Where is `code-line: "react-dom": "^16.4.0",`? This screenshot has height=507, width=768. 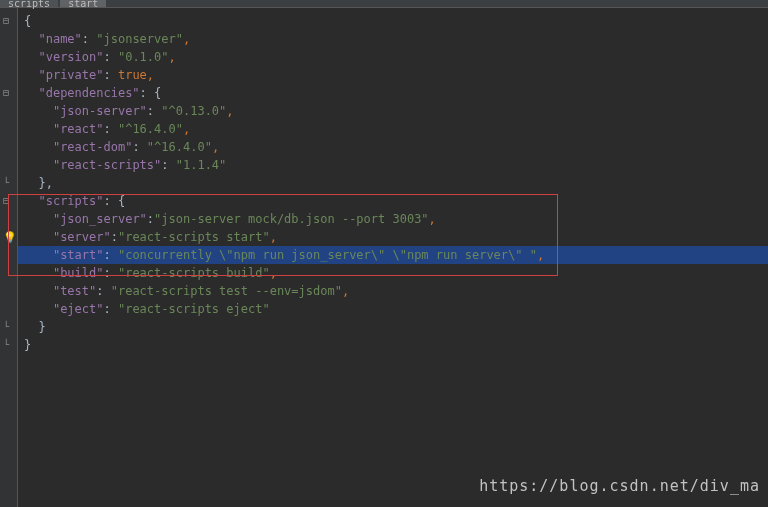
code-line: "react-dom": "^16.4.0", is located at coordinates (393, 147).